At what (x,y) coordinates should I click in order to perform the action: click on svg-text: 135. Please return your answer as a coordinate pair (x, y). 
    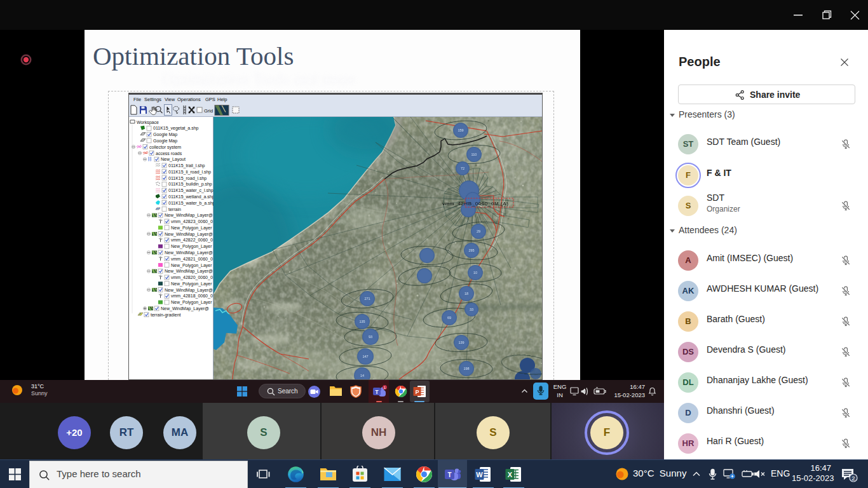
    Looking at the image, I should click on (362, 322).